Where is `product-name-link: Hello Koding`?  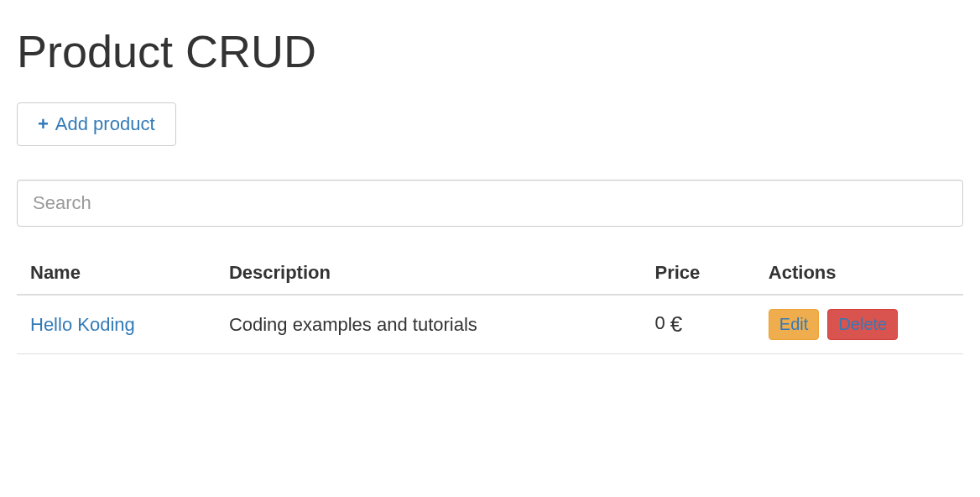
product-name-link: Hello Koding is located at coordinates (82, 324).